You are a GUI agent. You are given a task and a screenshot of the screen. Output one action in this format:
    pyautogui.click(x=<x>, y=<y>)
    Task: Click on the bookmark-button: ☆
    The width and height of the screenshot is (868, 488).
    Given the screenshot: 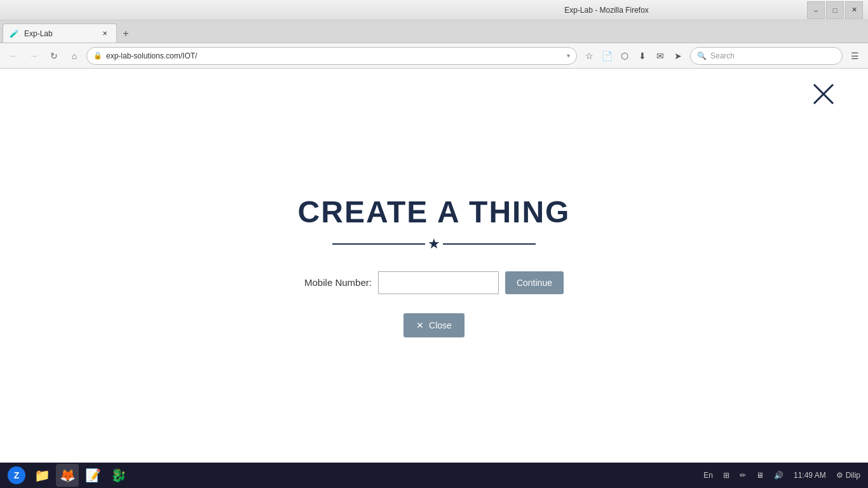 What is the action you would take?
    pyautogui.click(x=589, y=56)
    